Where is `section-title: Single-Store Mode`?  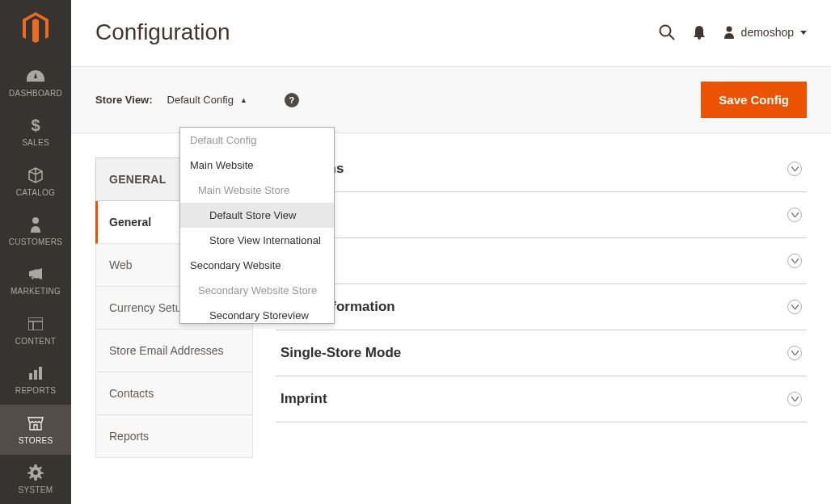 section-title: Single-Store Mode is located at coordinates (341, 353).